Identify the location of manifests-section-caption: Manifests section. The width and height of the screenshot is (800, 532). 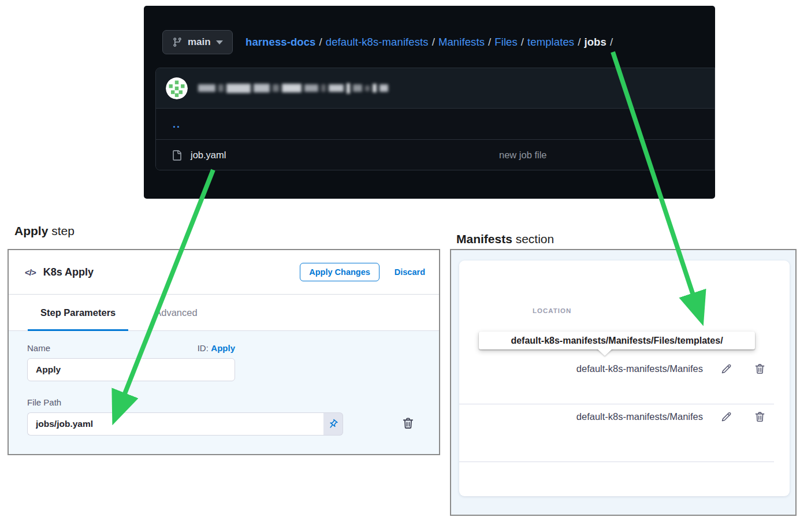
(505, 239).